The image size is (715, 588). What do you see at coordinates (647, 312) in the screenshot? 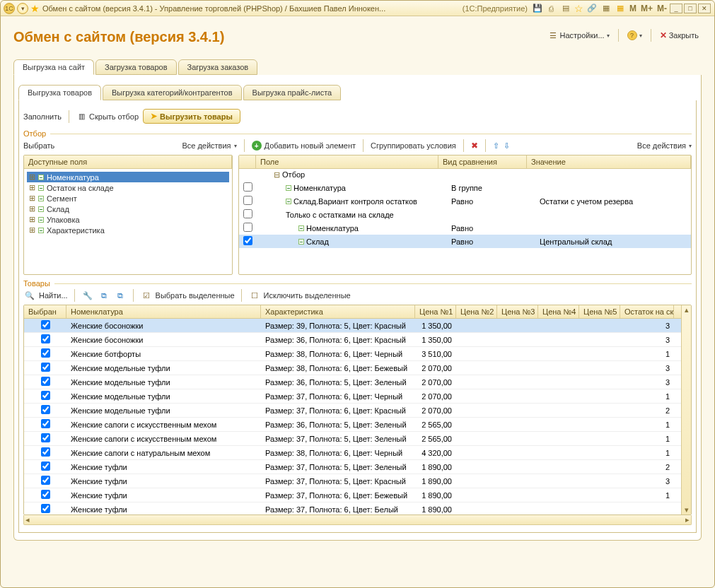
I see `col-stock: Остаток на ск` at bounding box center [647, 312].